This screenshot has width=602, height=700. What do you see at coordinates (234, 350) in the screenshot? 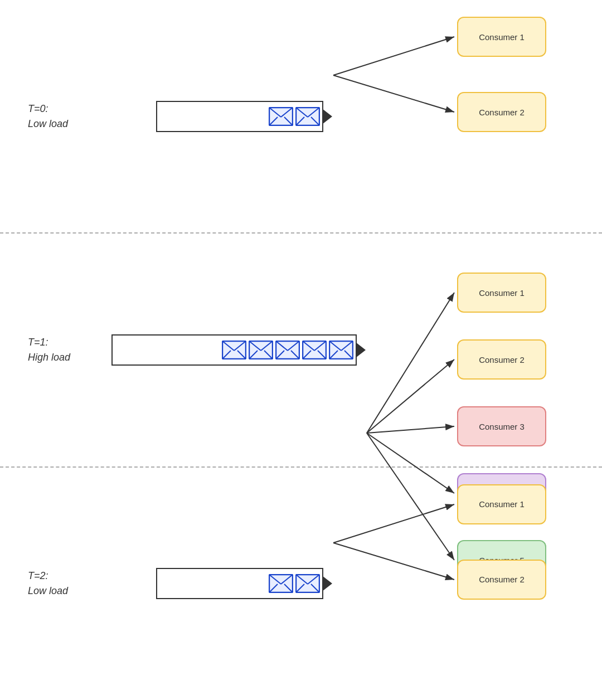
I see `queue-t1` at bounding box center [234, 350].